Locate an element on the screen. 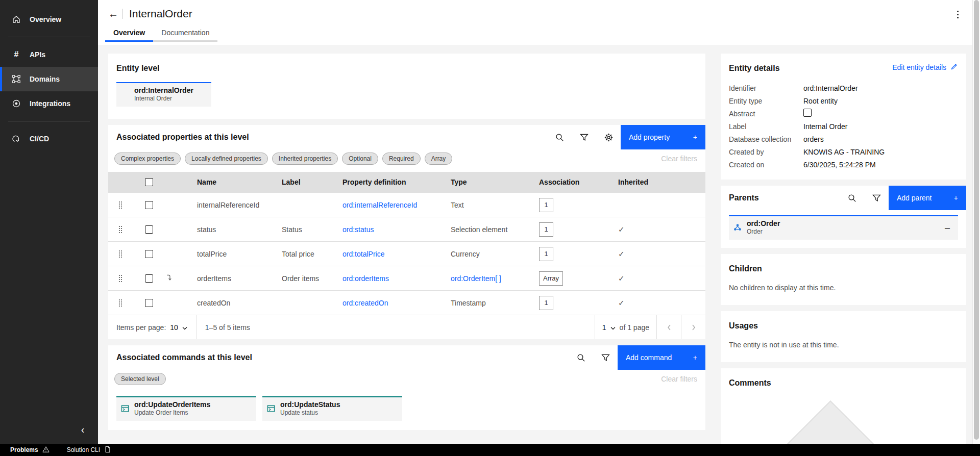 This screenshot has width=980, height=456. command-tile-ord-updatestatus: ord:UpdateStatus Update status is located at coordinates (332, 409).